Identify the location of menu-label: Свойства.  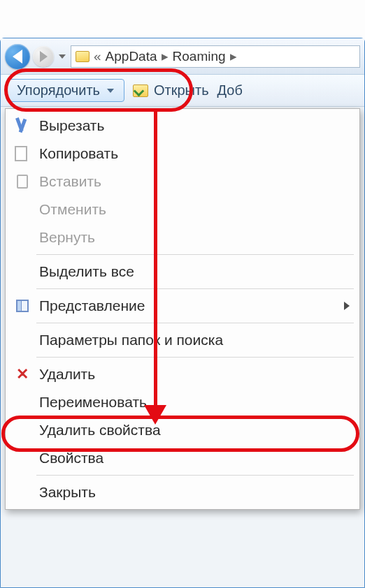
(71, 458).